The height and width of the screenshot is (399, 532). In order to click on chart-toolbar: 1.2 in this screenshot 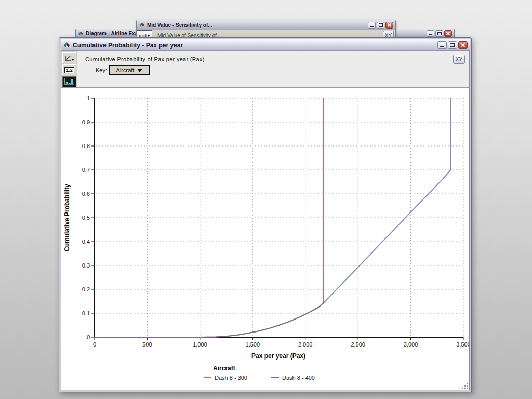, I will do `click(70, 70)`.